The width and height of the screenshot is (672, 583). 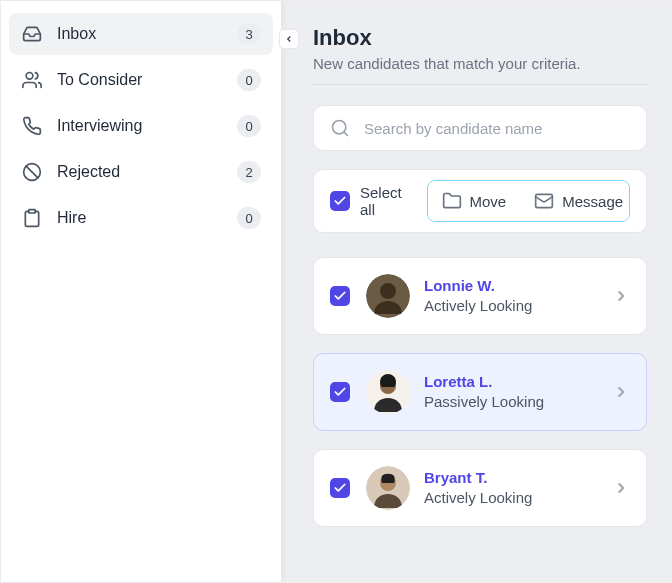 I want to click on search-box, so click(x=480, y=128).